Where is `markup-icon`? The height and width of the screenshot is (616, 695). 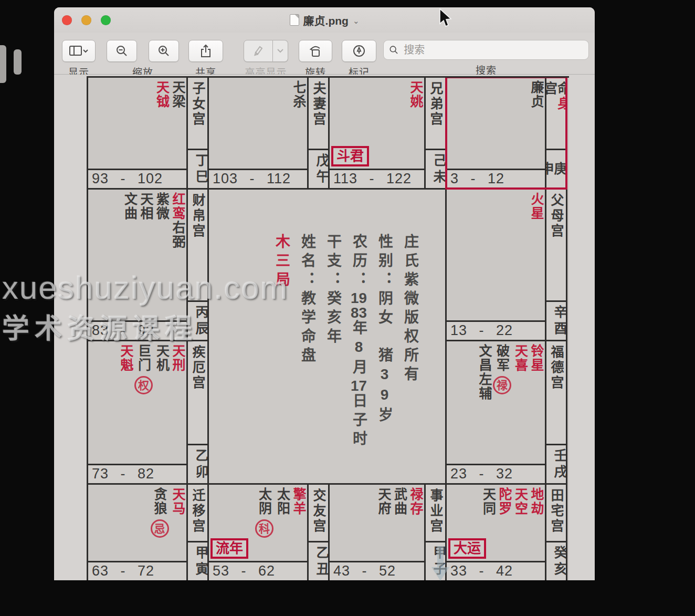
markup-icon is located at coordinates (359, 51).